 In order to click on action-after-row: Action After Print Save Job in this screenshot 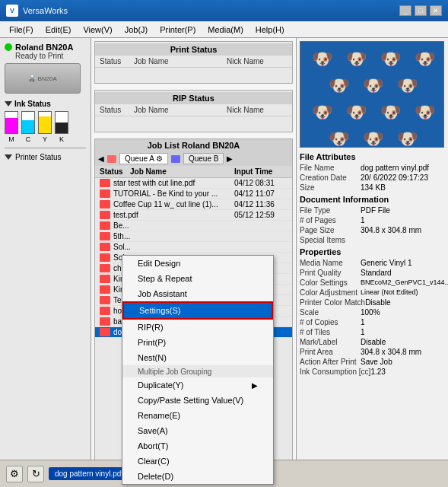, I will do `click(373, 362)`.